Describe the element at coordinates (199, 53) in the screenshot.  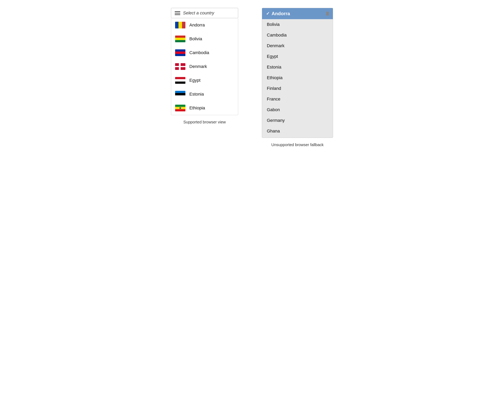
I see `country-name: Cambodia` at that location.